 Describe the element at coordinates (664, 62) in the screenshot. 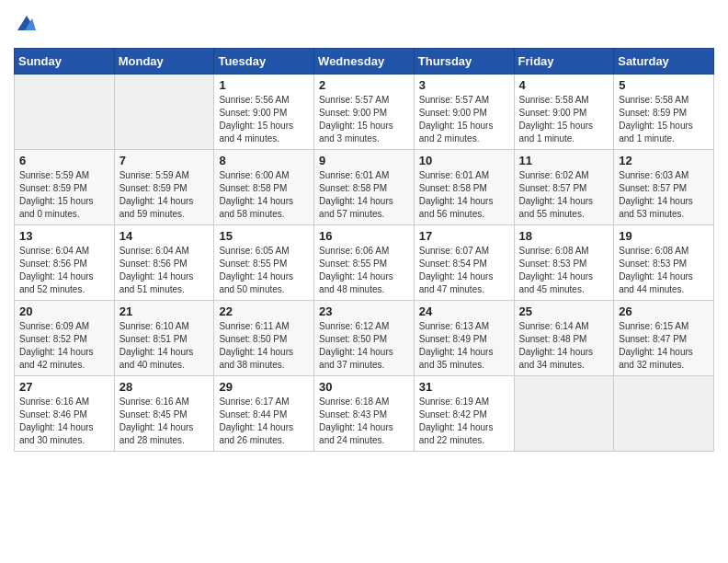

I see `weekday-header-saturday: Saturday` at that location.